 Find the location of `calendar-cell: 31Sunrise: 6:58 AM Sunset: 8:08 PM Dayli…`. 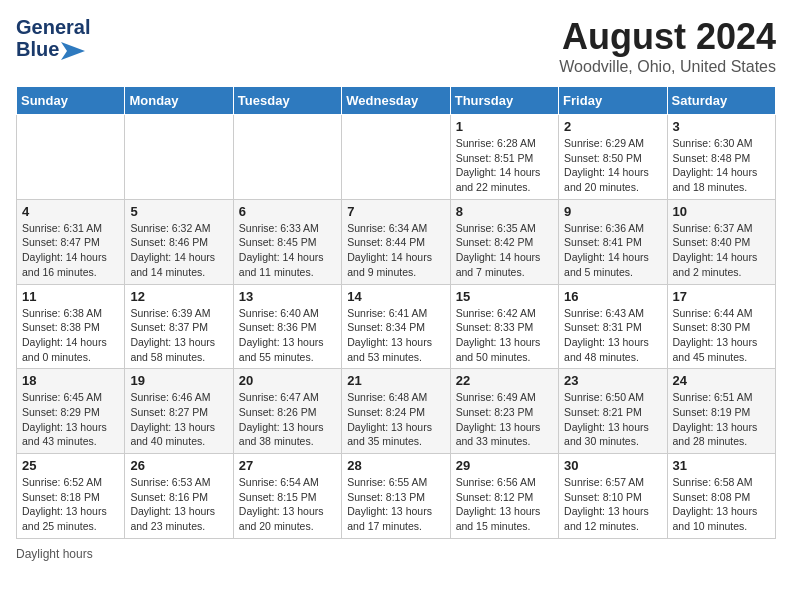

calendar-cell: 31Sunrise: 6:58 AM Sunset: 8:08 PM Dayli… is located at coordinates (721, 496).